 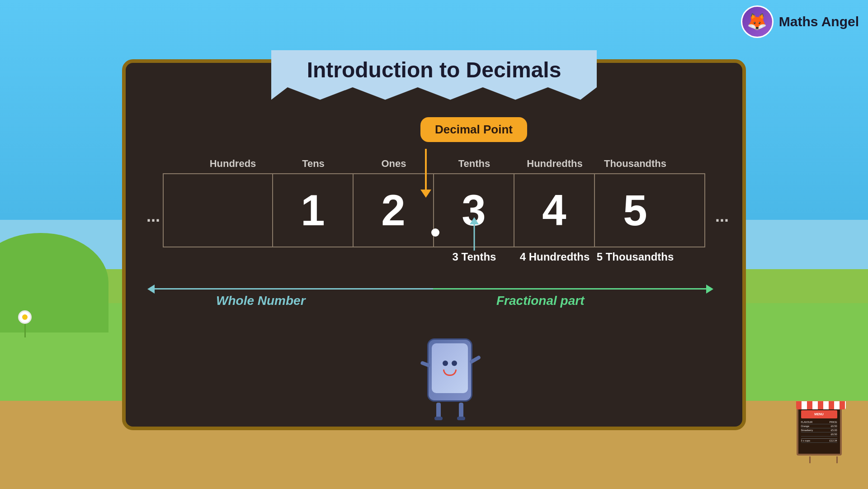 I want to click on banner: Introduction to Decimals, so click(x=434, y=75).